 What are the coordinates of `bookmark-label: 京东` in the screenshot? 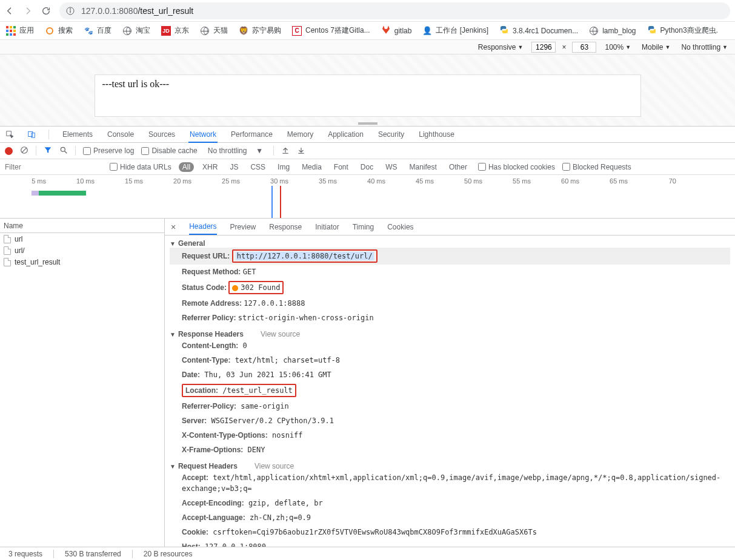 It's located at (182, 30).